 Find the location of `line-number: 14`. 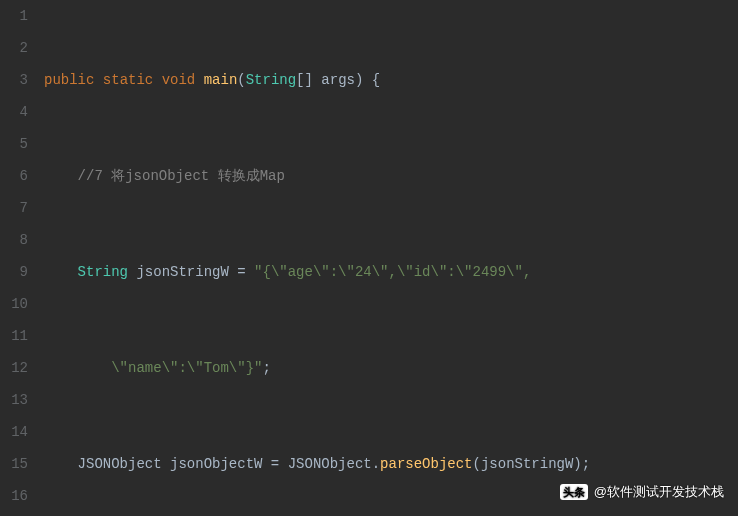

line-number: 14 is located at coordinates (14, 432).